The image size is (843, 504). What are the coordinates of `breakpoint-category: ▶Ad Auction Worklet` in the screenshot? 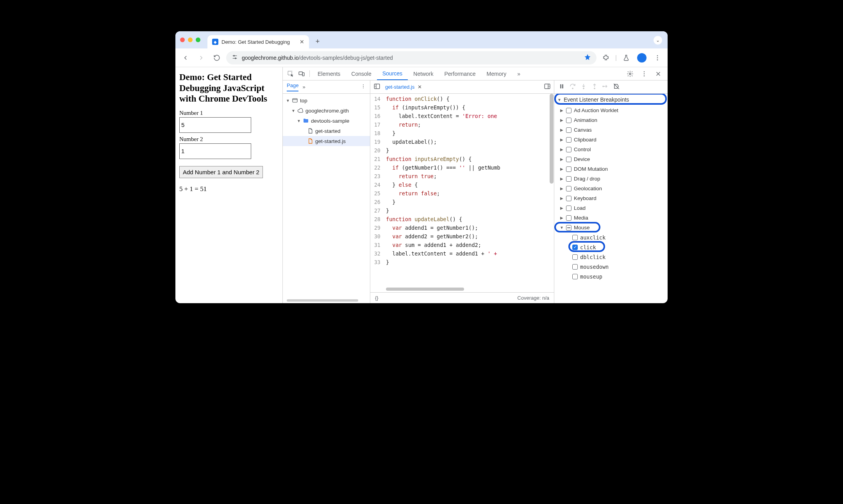 It's located at (611, 110).